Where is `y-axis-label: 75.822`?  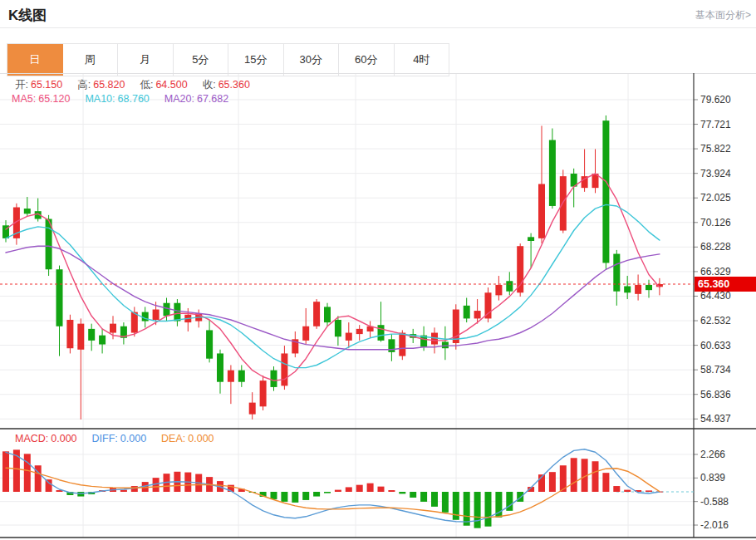 y-axis-label: 75.822 is located at coordinates (716, 149).